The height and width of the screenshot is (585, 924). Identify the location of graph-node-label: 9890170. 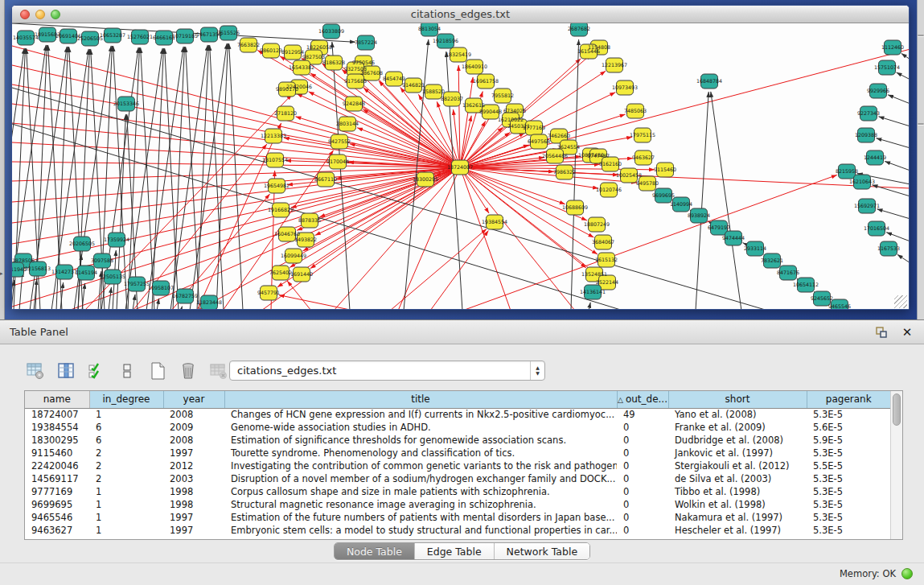
(287, 89).